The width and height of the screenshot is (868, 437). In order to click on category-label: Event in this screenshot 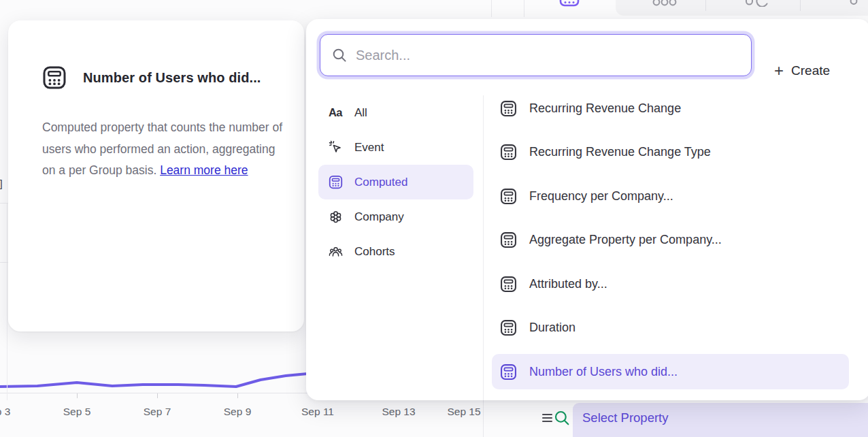, I will do `click(369, 148)`.